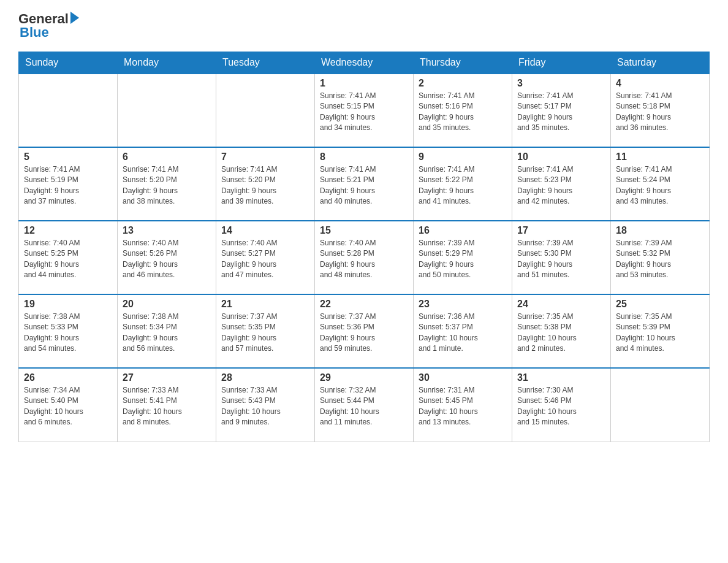 The image size is (728, 563). What do you see at coordinates (561, 231) in the screenshot?
I see `day-number: 17` at bounding box center [561, 231].